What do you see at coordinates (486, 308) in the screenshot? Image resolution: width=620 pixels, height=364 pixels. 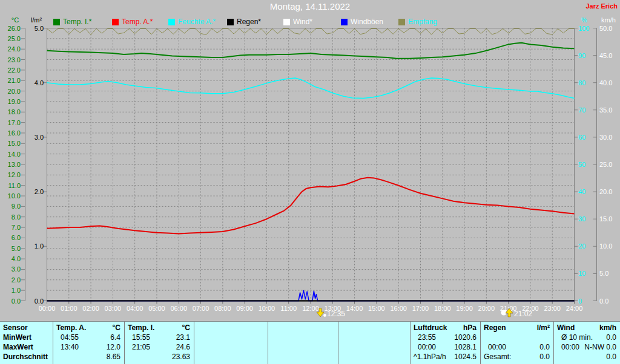 I see `x-axis-label: 20:00` at bounding box center [486, 308].